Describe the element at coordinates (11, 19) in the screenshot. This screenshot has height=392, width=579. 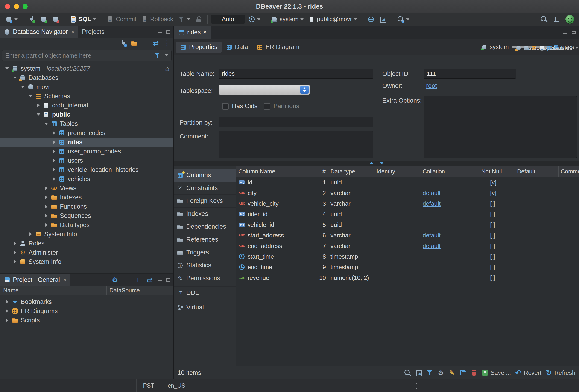
I see `new-connection-button` at that location.